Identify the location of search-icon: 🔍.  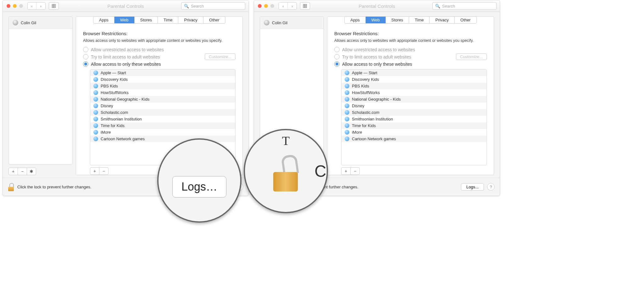
(438, 6).